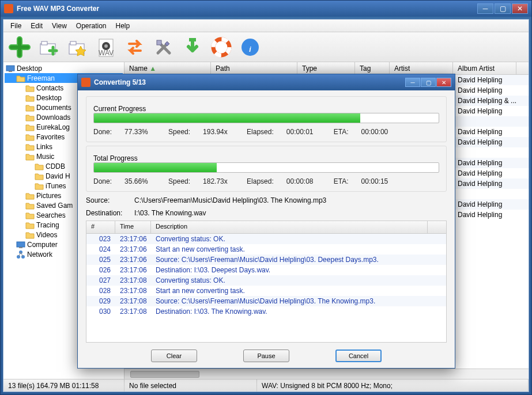  I want to click on log-header: #TimeDescription, so click(266, 227).